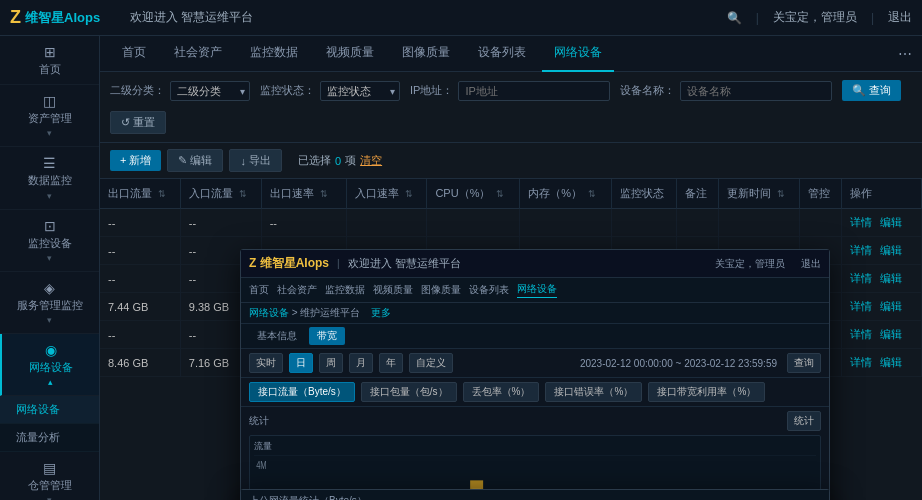 The width and height of the screenshot is (922, 500). What do you see at coordinates (820, 18) in the screenshot?
I see `topbar-right: 🔍 | 关宝定，管理员 | 退出` at bounding box center [820, 18].